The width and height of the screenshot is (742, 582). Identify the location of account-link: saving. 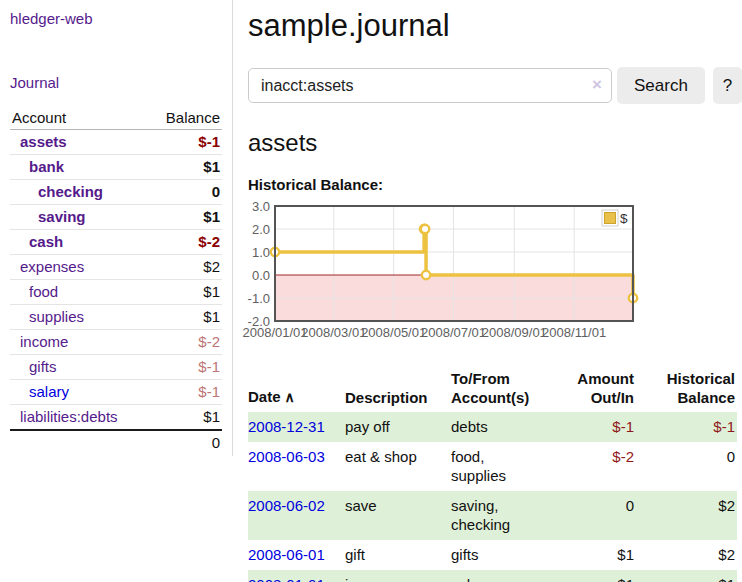
(49, 217).